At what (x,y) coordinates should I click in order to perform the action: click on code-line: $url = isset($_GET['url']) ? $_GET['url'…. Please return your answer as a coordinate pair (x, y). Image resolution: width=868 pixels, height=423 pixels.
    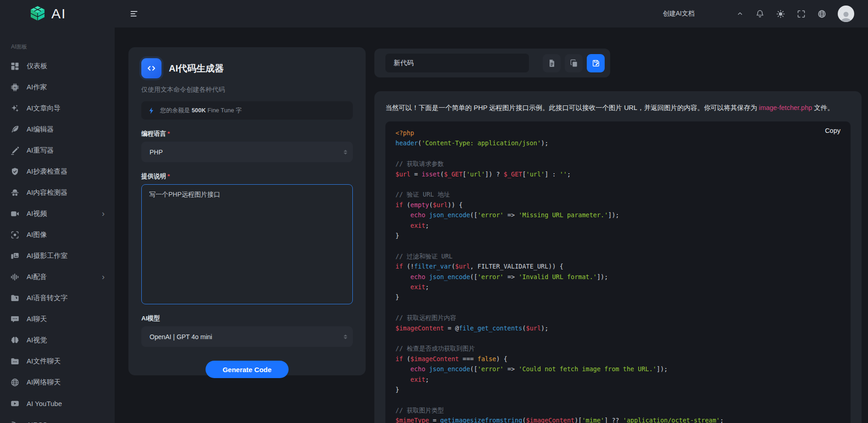
    Looking at the image, I should click on (618, 174).